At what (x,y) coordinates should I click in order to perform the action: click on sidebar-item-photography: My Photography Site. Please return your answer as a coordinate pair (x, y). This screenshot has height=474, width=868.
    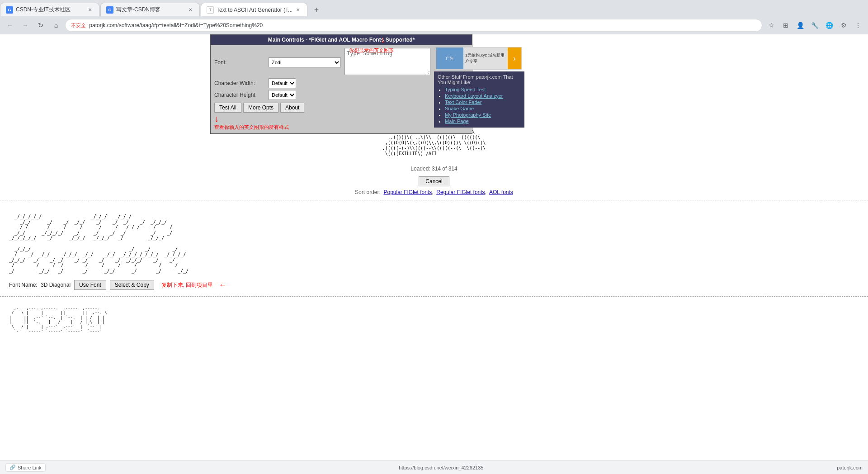
    Looking at the image, I should click on (483, 115).